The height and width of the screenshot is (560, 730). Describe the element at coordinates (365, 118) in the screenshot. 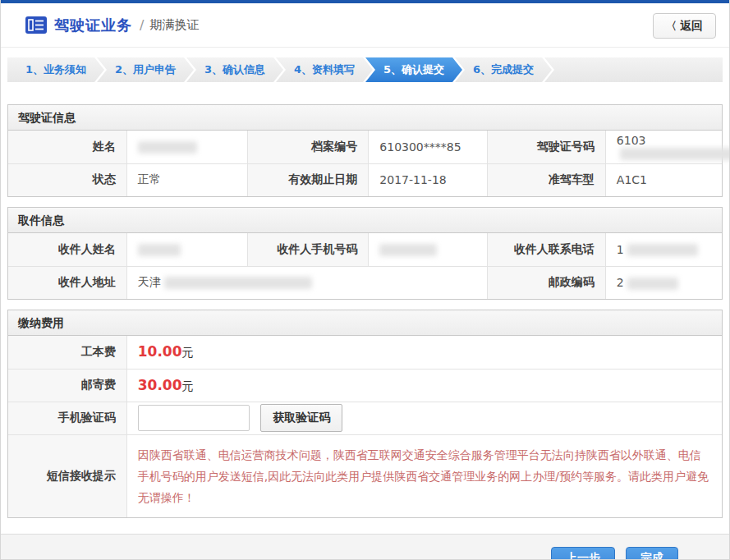

I see `license-info-title: 驾驶证信息` at that location.